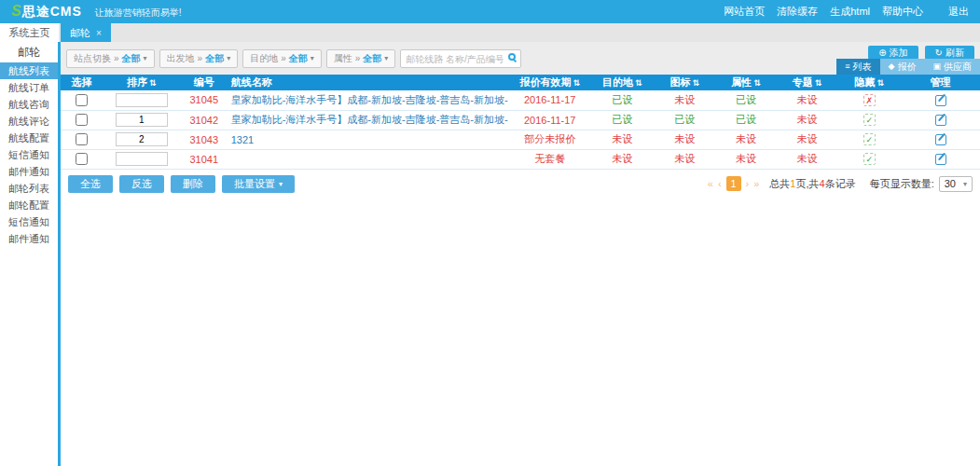  Describe the element at coordinates (850, 11) in the screenshot. I see `header-link: 生成html` at that location.